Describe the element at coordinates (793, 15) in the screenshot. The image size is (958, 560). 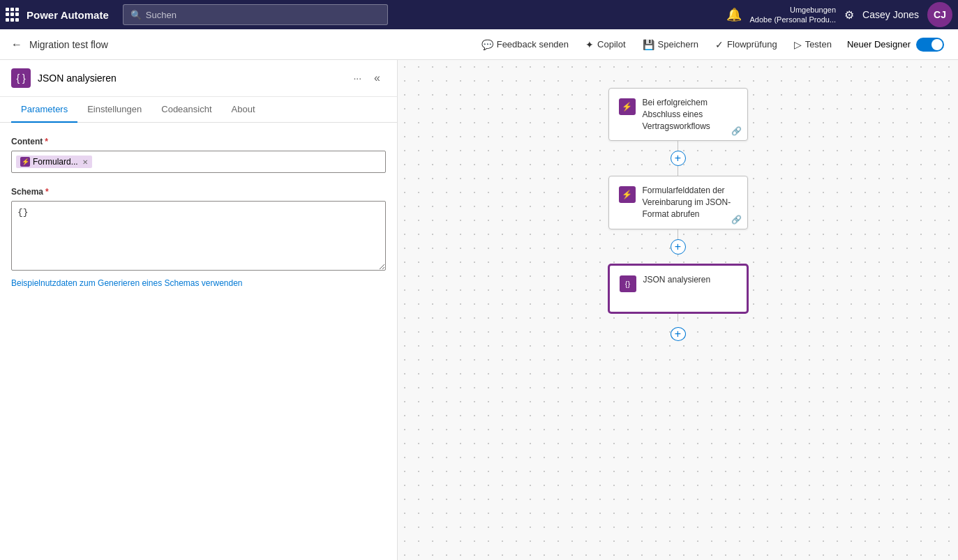
I see `environment-info: Umgebungen Adobe (Personal Produ...` at that location.